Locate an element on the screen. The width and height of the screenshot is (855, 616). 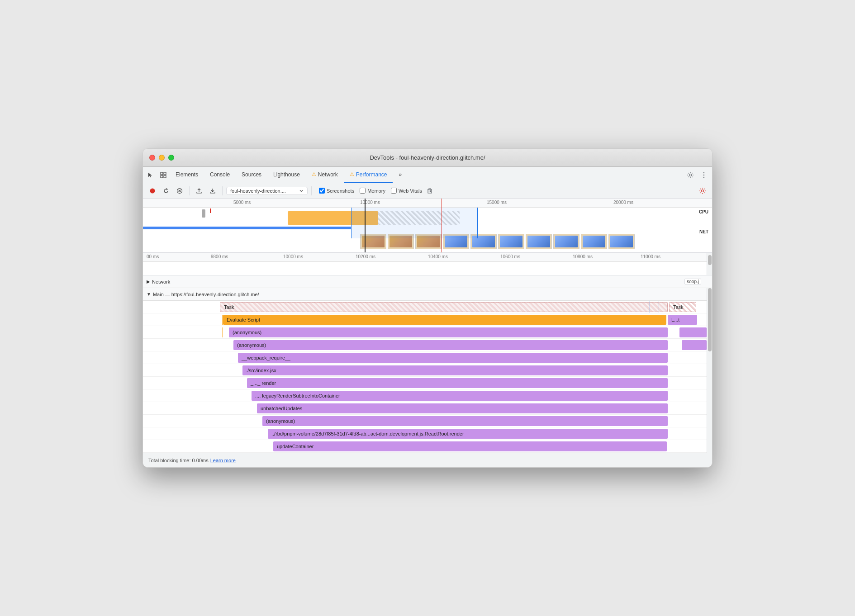
zoom-tick-11000: 11000 ms is located at coordinates (651, 257).